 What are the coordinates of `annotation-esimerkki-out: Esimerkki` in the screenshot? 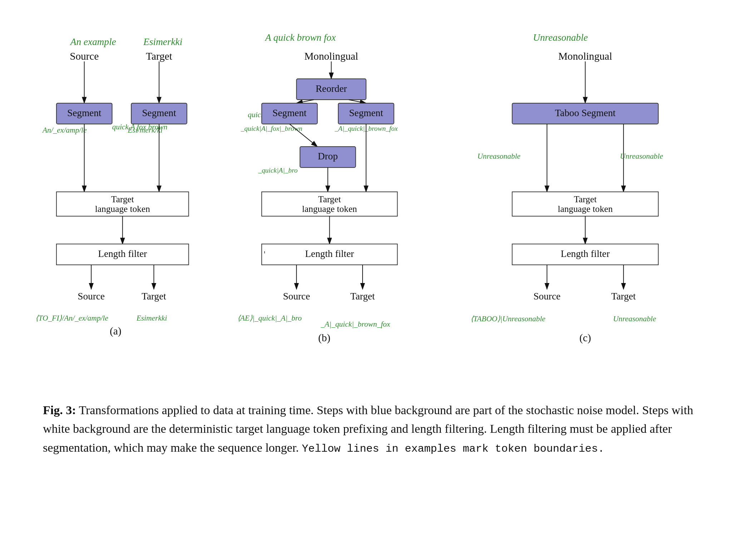 It's located at (152, 318).